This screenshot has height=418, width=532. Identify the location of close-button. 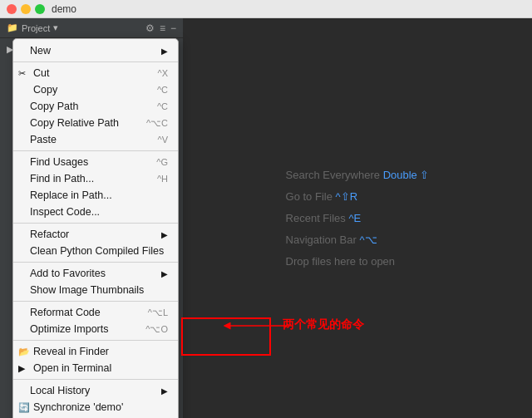
(12, 9).